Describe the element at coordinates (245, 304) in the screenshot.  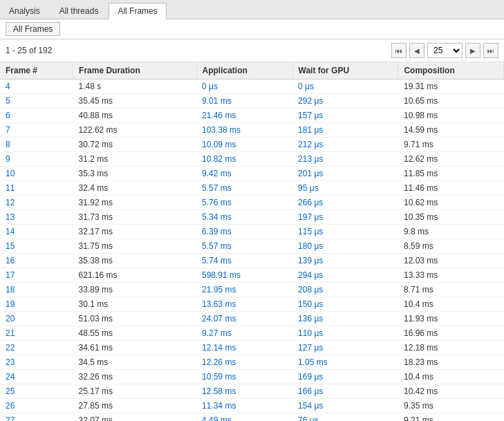
I see `cell-application: 13.63 ms` at that location.